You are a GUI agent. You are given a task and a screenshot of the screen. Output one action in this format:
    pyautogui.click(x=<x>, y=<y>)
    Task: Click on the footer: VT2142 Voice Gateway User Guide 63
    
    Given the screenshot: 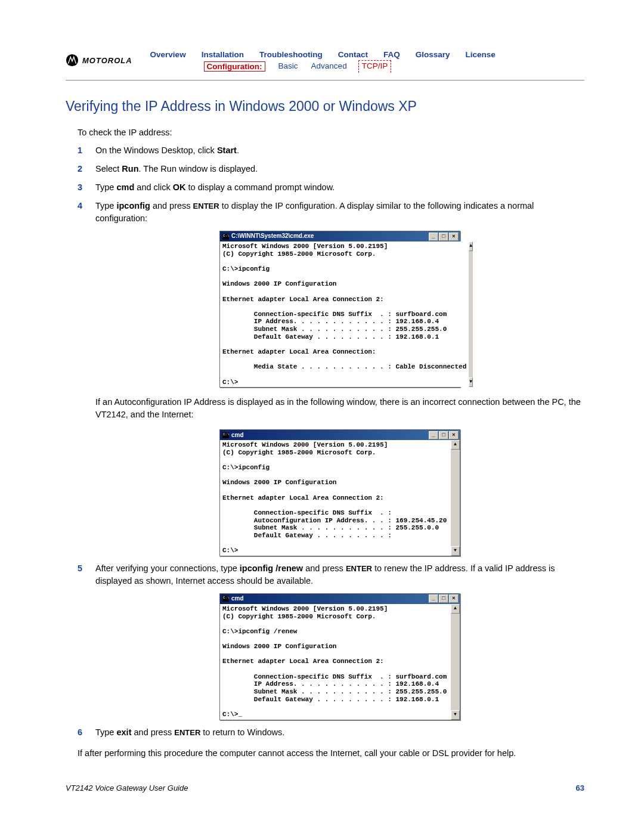 What is the action you would take?
    pyautogui.click(x=325, y=788)
    